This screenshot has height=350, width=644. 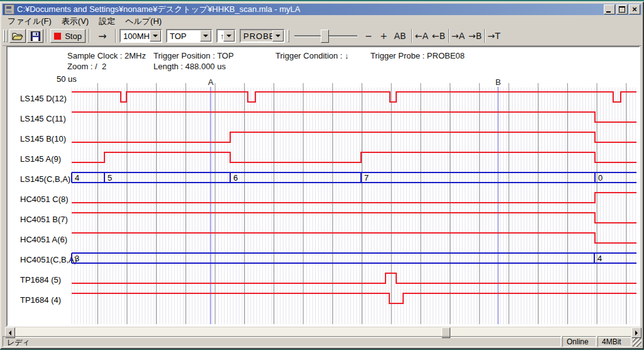 I want to click on status-bar: レディ Online 4MBit, so click(x=322, y=341).